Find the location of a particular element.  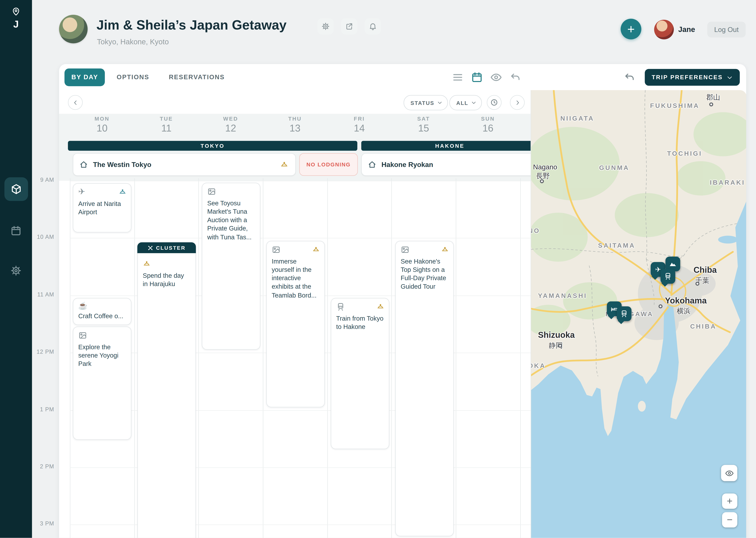

all-filter-dropdown: ALL is located at coordinates (466, 103).